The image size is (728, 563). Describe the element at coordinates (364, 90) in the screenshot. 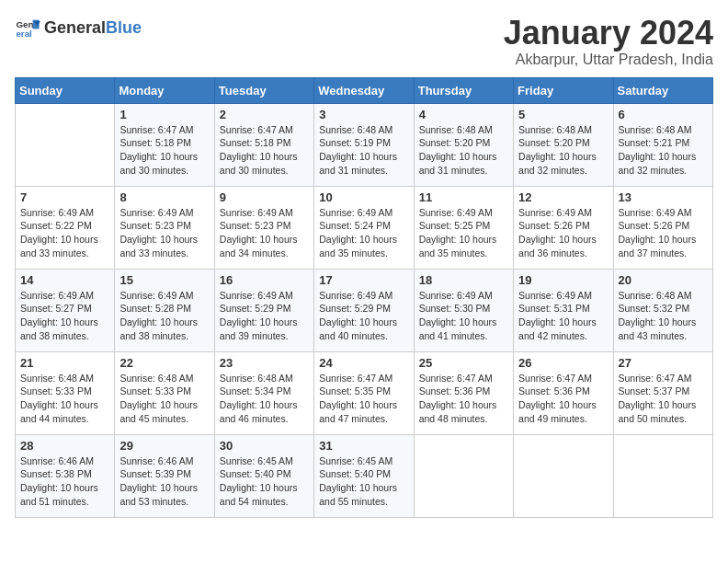

I see `weekday-header-wednesday: Wednesday` at that location.